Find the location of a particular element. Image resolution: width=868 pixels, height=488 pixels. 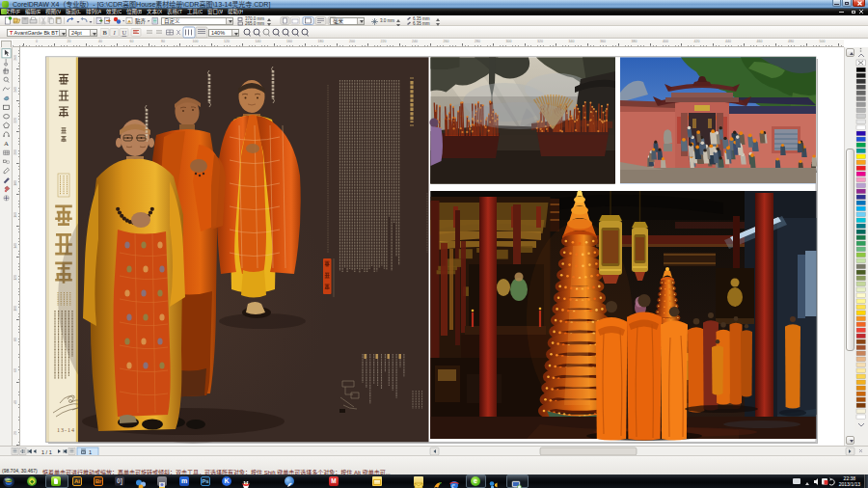

svg-text: 1 / 1 is located at coordinates (46, 452).